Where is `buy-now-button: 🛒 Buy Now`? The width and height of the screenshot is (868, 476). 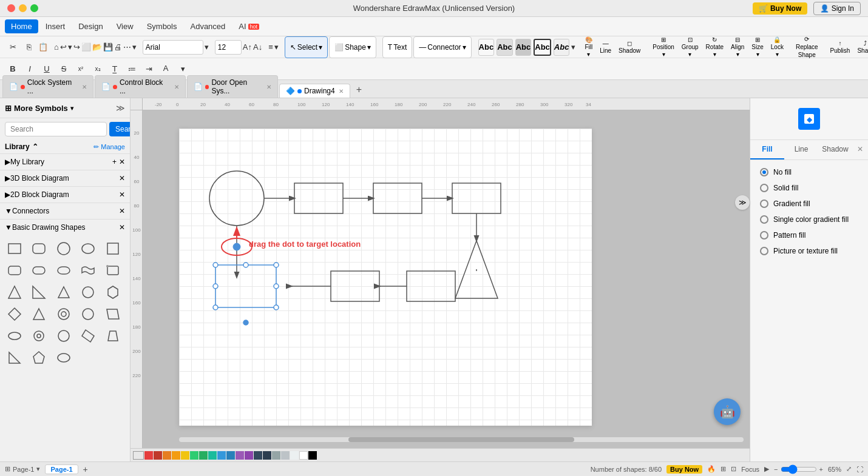 buy-now-button: 🛒 Buy Now is located at coordinates (780, 8).